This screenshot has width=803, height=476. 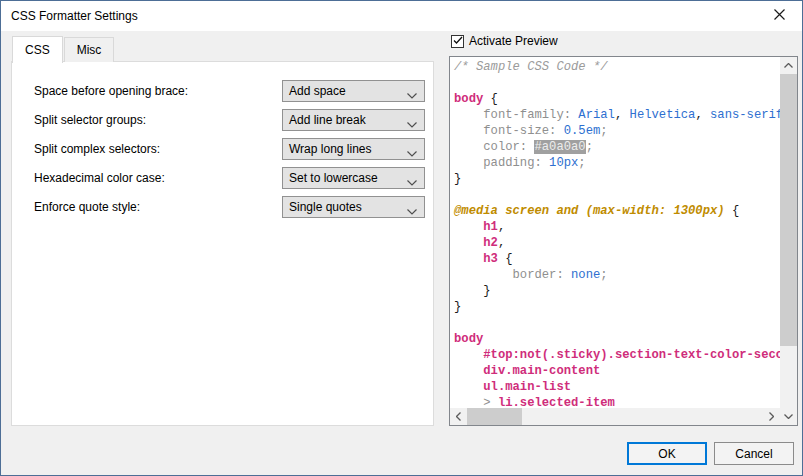 What do you see at coordinates (788, 241) in the screenshot?
I see `vertical-scrollbar` at bounding box center [788, 241].